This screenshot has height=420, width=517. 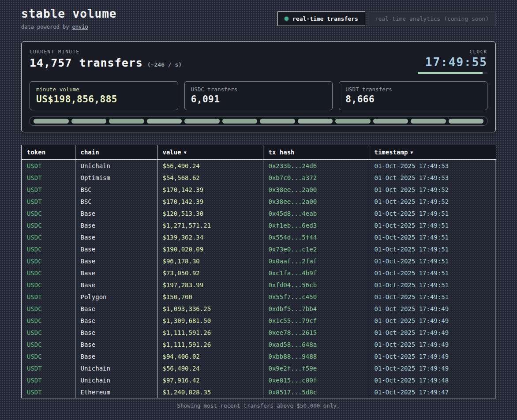 What do you see at coordinates (210, 225) in the screenshot?
I see `value-cell: $1,271,571.21` at bounding box center [210, 225].